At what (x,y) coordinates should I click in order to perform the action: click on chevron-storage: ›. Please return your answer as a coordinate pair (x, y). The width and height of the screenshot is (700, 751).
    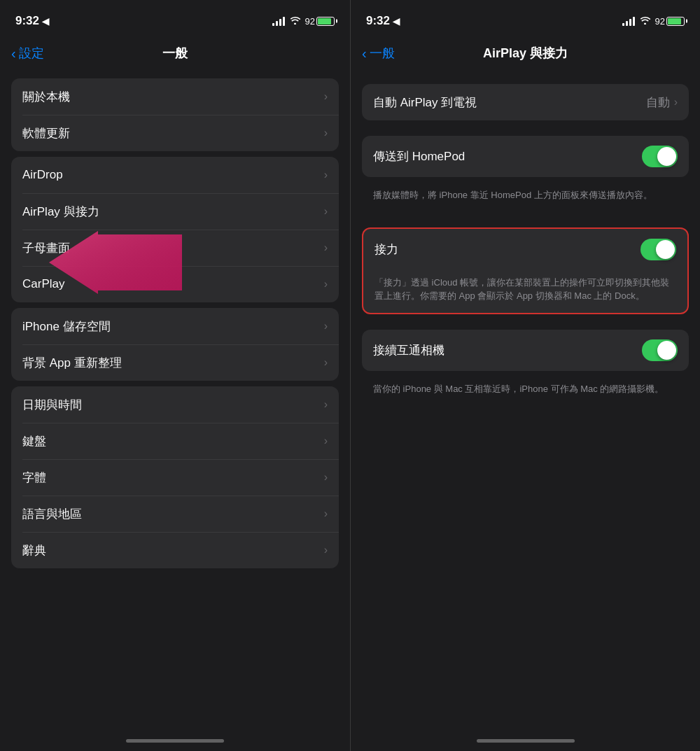
    Looking at the image, I should click on (326, 326).